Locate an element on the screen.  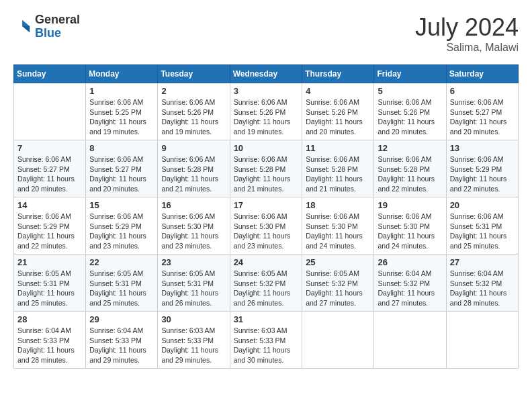
day-number: 10 is located at coordinates (266, 148).